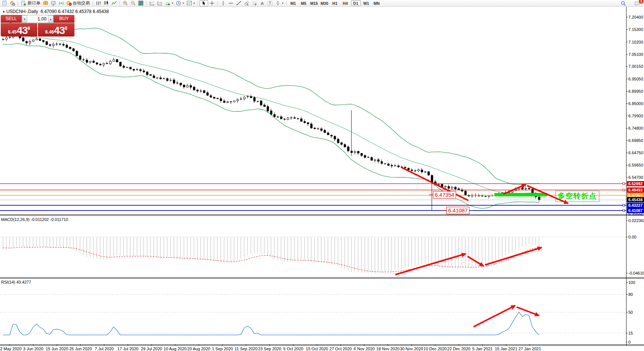 This screenshot has width=644, height=351. What do you see at coordinates (66, 28) in the screenshot?
I see `buy-price-pip: 8` at bounding box center [66, 28].